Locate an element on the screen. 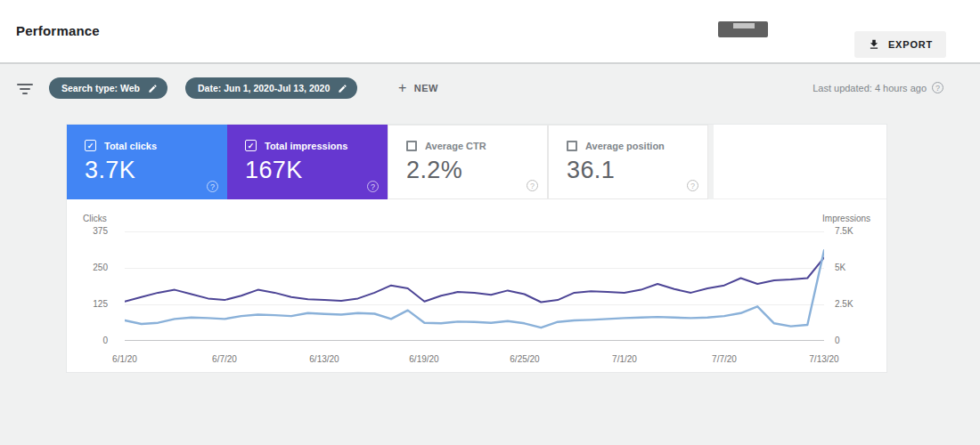 The height and width of the screenshot is (445, 980). date-range-chip: Date: Jun 1, 2020-Jul 13, 2020 is located at coordinates (271, 88).